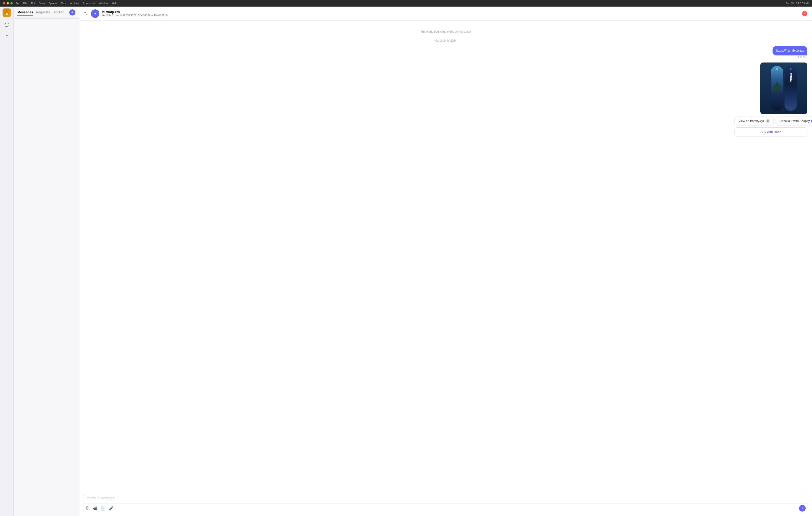 This screenshot has height=516, width=812. Describe the element at coordinates (446, 503) in the screenshot. I see `message-input-area: 🖼 📹 📄 🎤 ↑` at that location.